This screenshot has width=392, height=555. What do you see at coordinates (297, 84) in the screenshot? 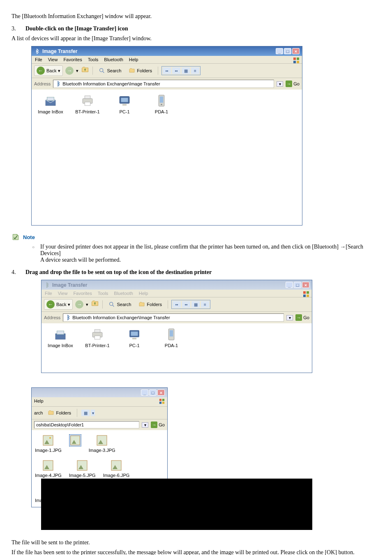
I see `go-label: Go` at bounding box center [297, 84].